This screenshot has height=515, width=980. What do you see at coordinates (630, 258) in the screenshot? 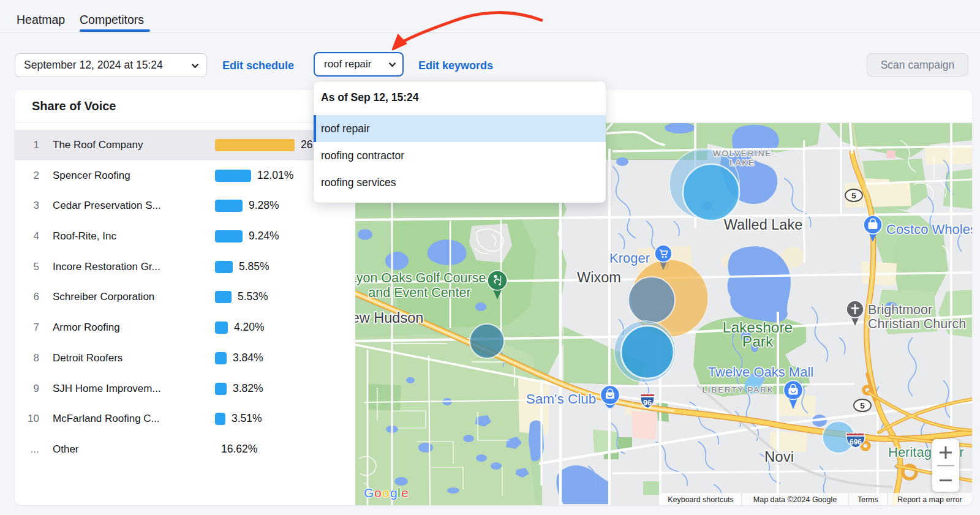
I see `svg-text: Kroger` at bounding box center [630, 258].